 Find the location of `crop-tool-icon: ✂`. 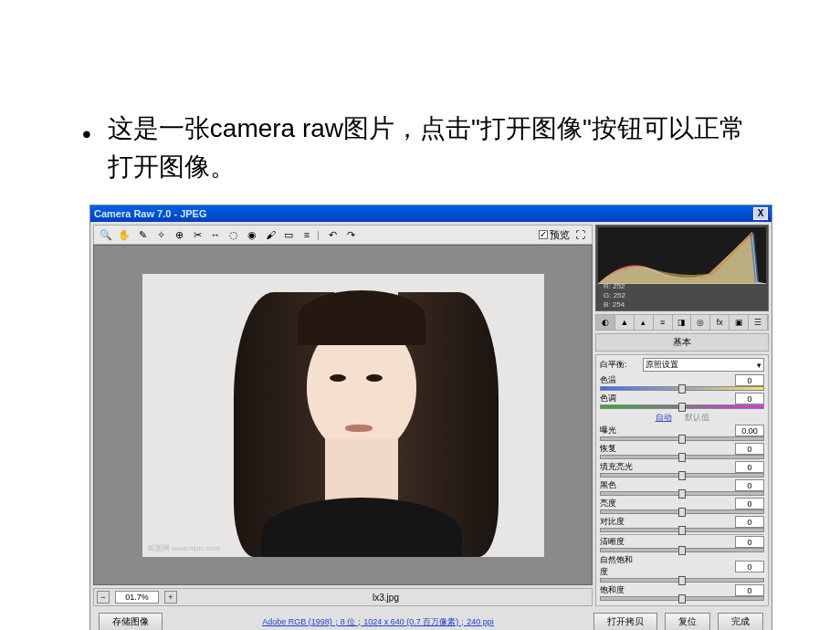

crop-tool-icon: ✂ is located at coordinates (197, 235).